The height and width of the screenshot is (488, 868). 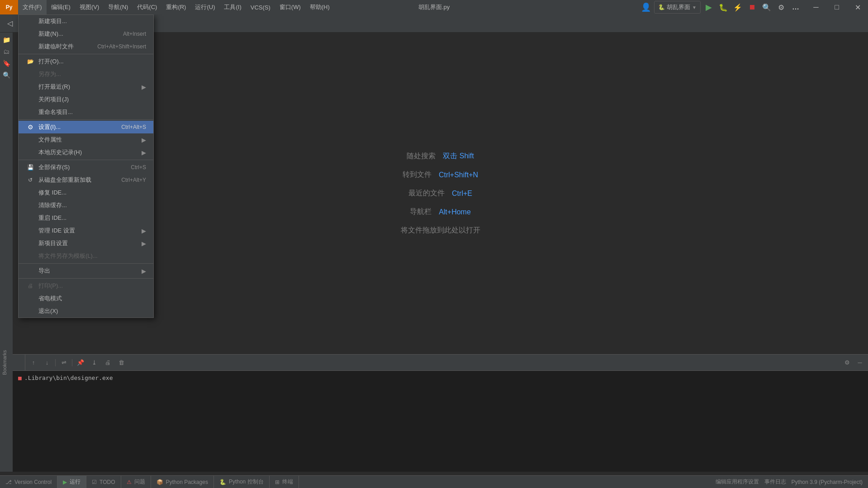 I want to click on menu-item-local-history: 本地历史记录(H) ▶, so click(x=86, y=152).